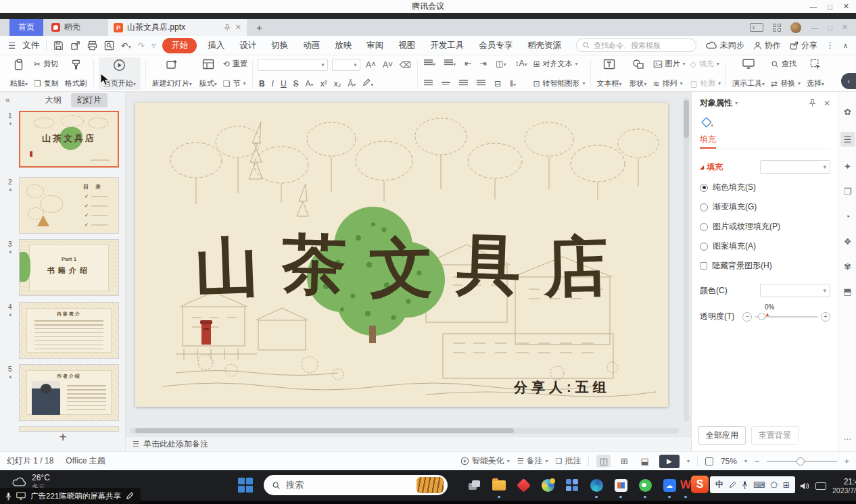 This screenshot has height=504, width=856. What do you see at coordinates (324, 84) in the screenshot?
I see `superscript-button: x²` at bounding box center [324, 84].